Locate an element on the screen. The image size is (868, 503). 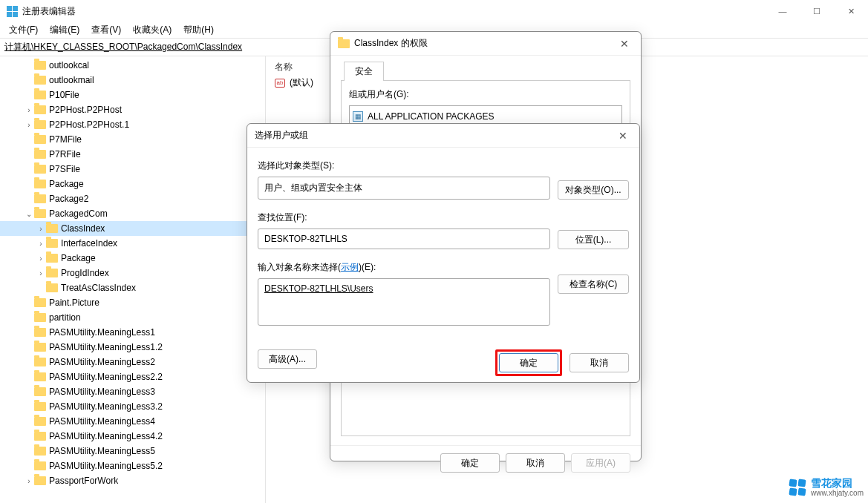
tab-security: 安全 is located at coordinates (364, 71).